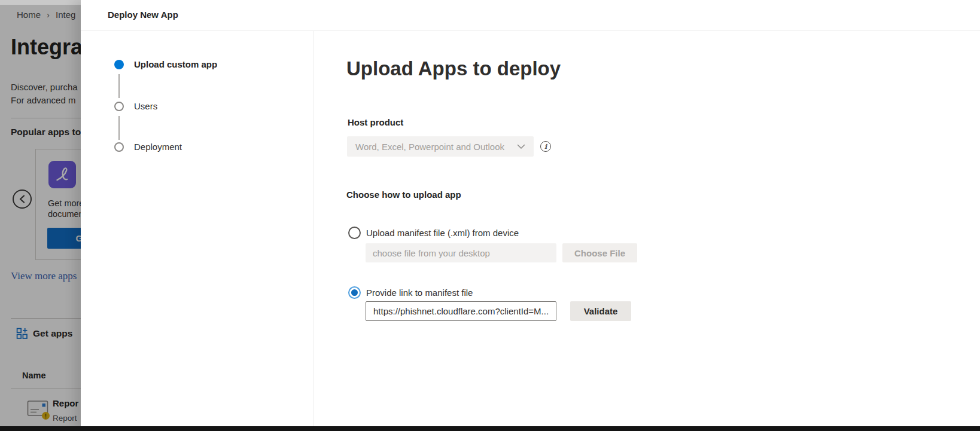  What do you see at coordinates (521, 147) in the screenshot?
I see `chevron-down-icon` at bounding box center [521, 147].